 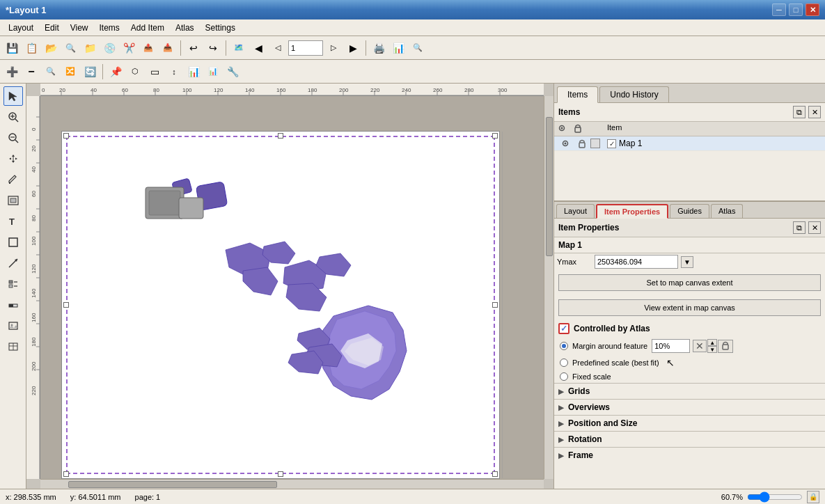 What do you see at coordinates (564, 377) in the screenshot?
I see `fixed-radio` at bounding box center [564, 377].